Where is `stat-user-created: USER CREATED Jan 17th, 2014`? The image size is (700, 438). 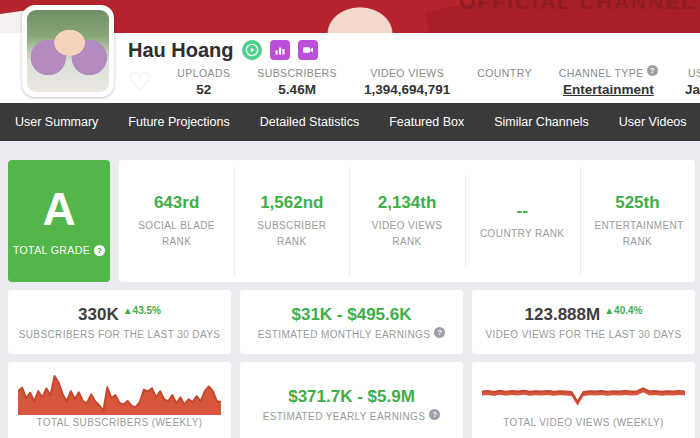 stat-user-created: USER CREATED Jan 17th, 2014 is located at coordinates (692, 82).